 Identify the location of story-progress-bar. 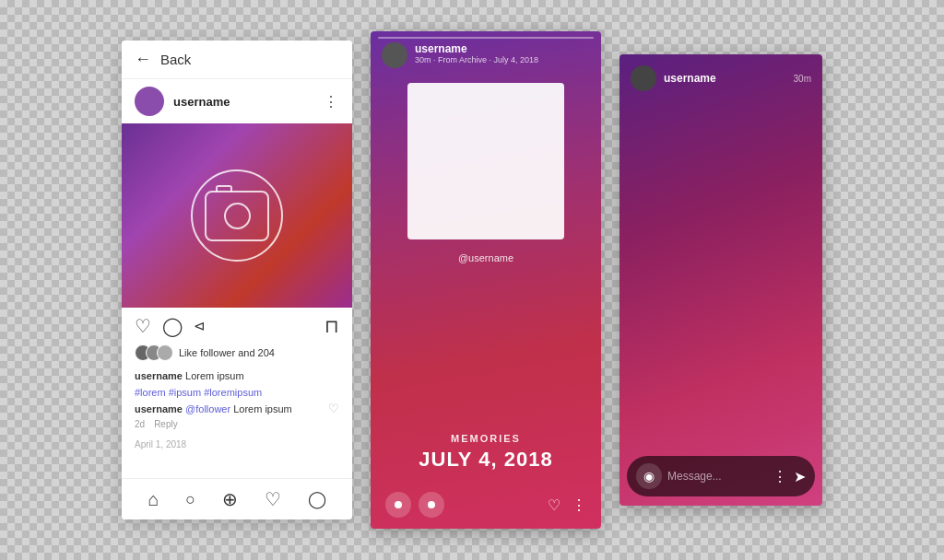
(486, 38).